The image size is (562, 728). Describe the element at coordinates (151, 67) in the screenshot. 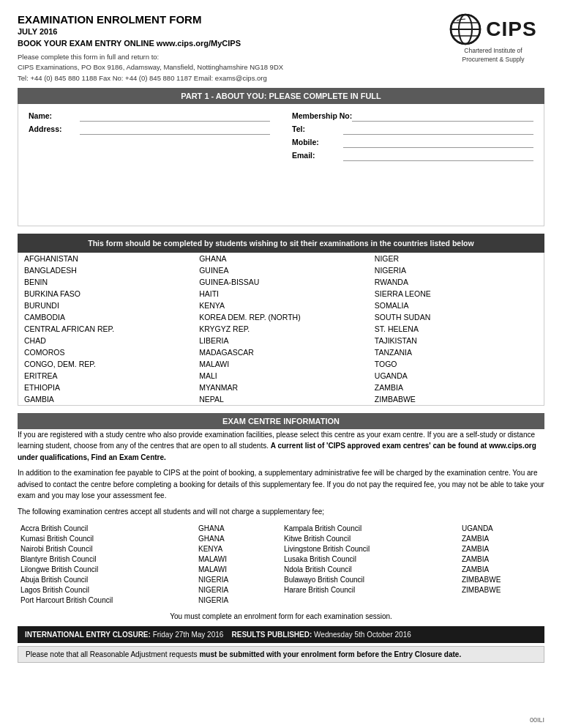

I see `address-line1: Please complete this form in full and re…` at that location.